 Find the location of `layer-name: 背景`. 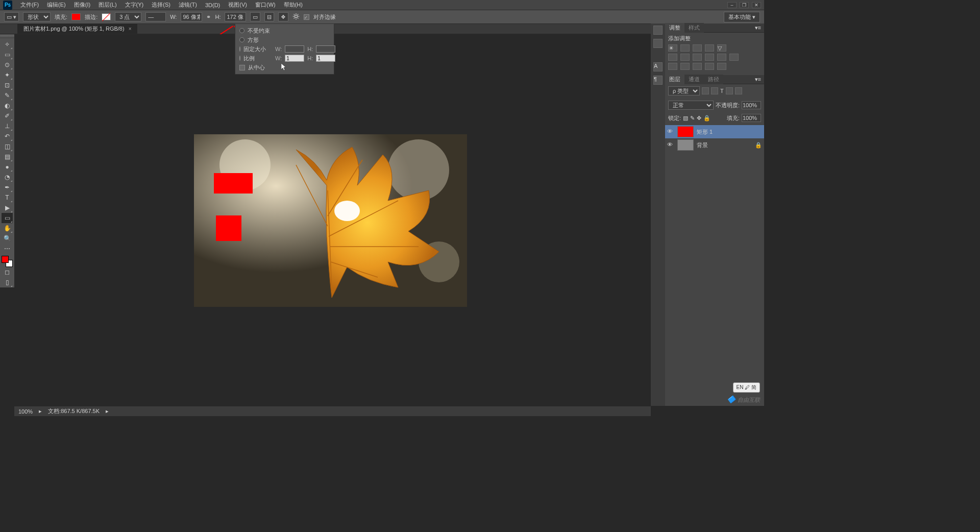

layer-name: 背景 is located at coordinates (702, 145).